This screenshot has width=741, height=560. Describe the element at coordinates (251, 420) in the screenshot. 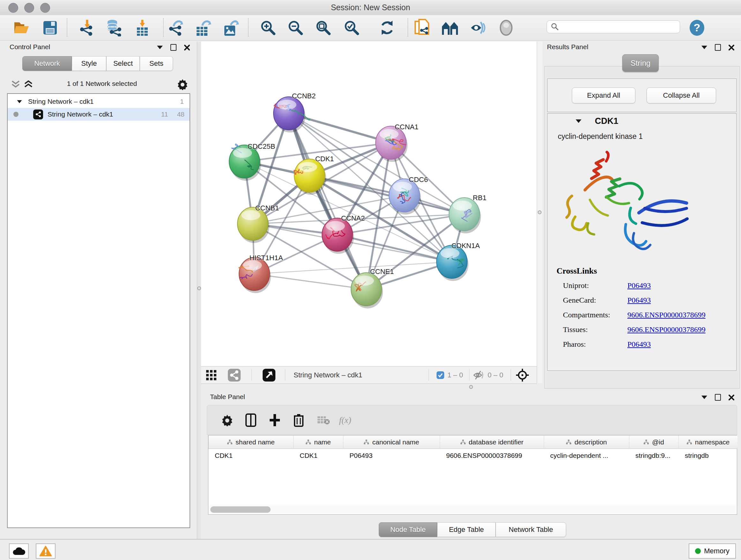

I see `show-columns-icon` at that location.